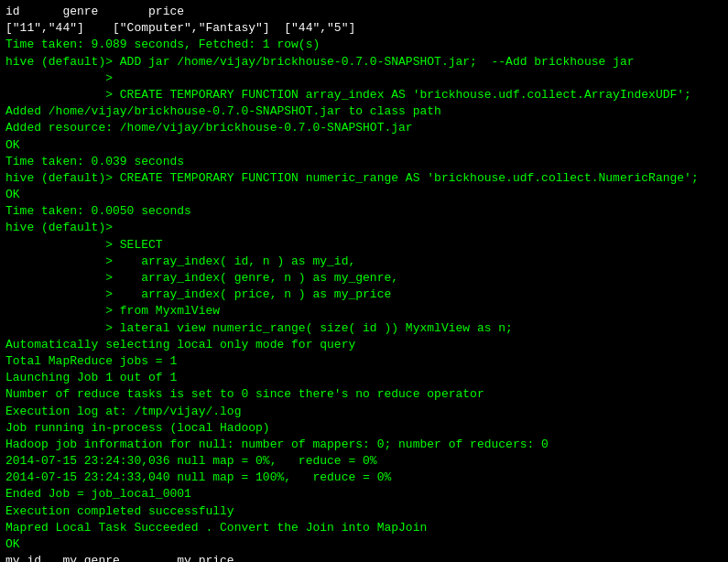 The height and width of the screenshot is (562, 728). What do you see at coordinates (137, 428) in the screenshot?
I see `terminal-line: Job running in-process (local Hadoop)` at bounding box center [137, 428].